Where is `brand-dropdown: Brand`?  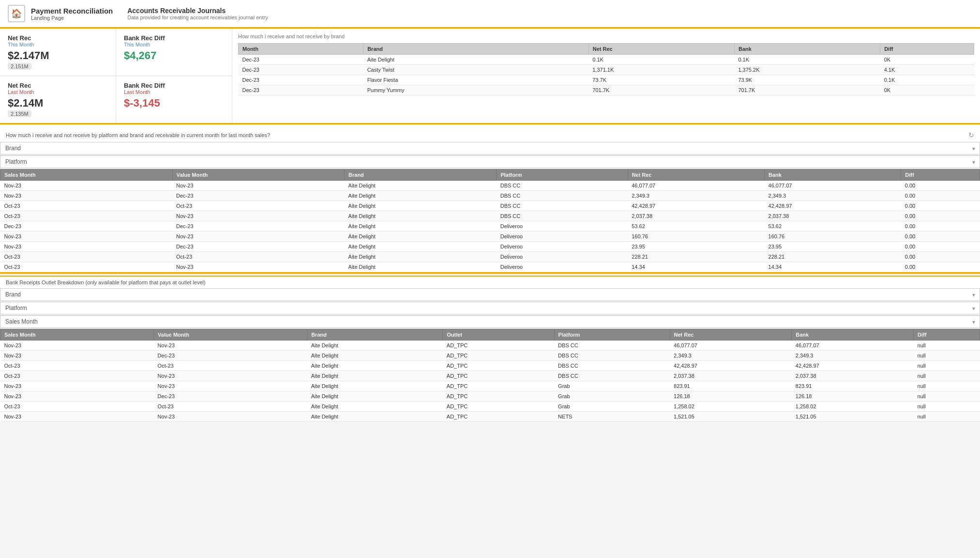
brand-dropdown: Brand is located at coordinates (490, 148).